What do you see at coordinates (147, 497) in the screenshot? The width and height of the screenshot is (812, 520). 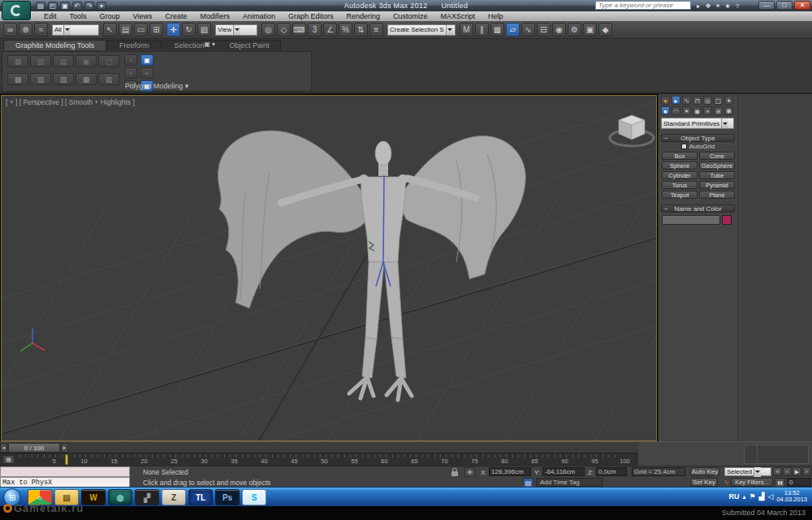 I see `taskbar-app-icon: ▞` at bounding box center [147, 497].